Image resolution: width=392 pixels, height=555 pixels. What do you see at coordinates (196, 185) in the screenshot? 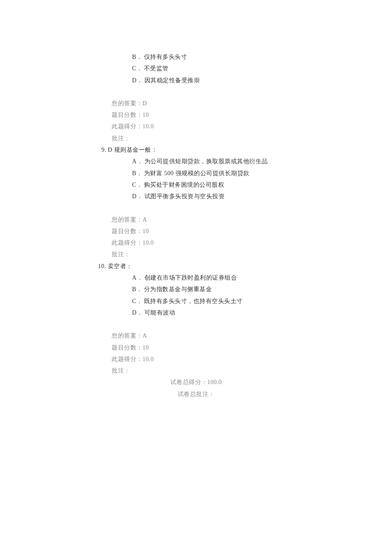
I see `q9-option-c: C． 购买处于财务困境的公司股权` at bounding box center [196, 185].